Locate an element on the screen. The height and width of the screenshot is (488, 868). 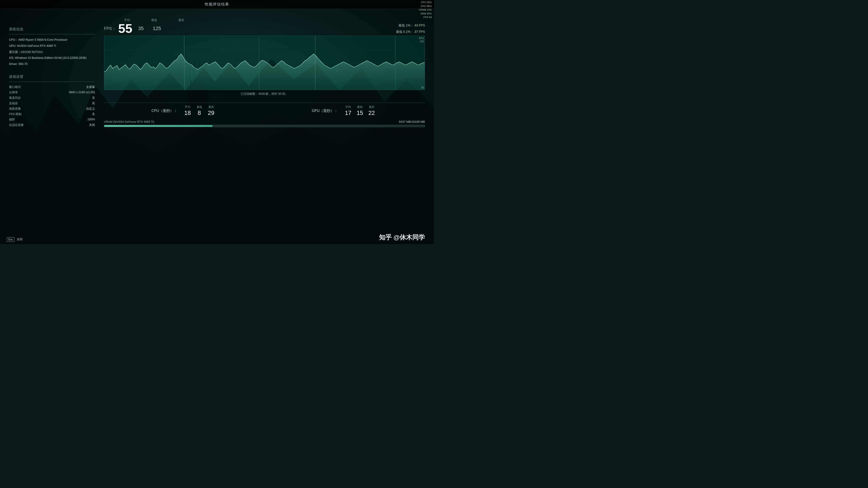
settings-key: 视野 is located at coordinates (12, 120).